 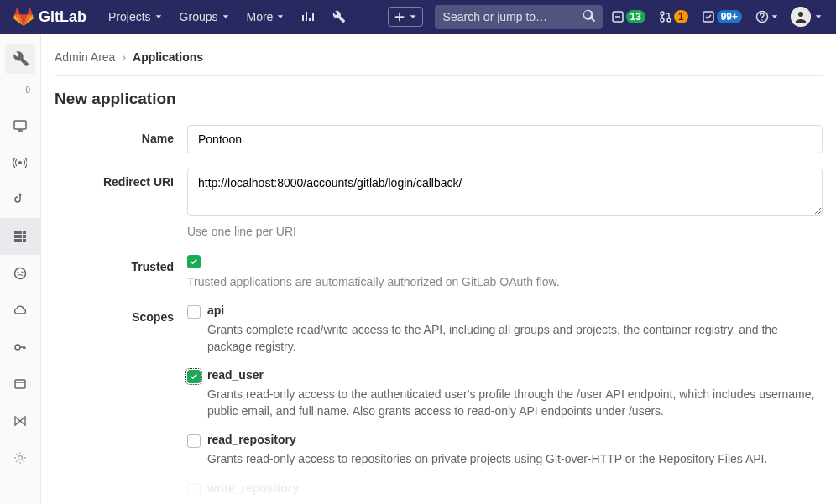 I want to click on applications-icon, so click(x=20, y=236).